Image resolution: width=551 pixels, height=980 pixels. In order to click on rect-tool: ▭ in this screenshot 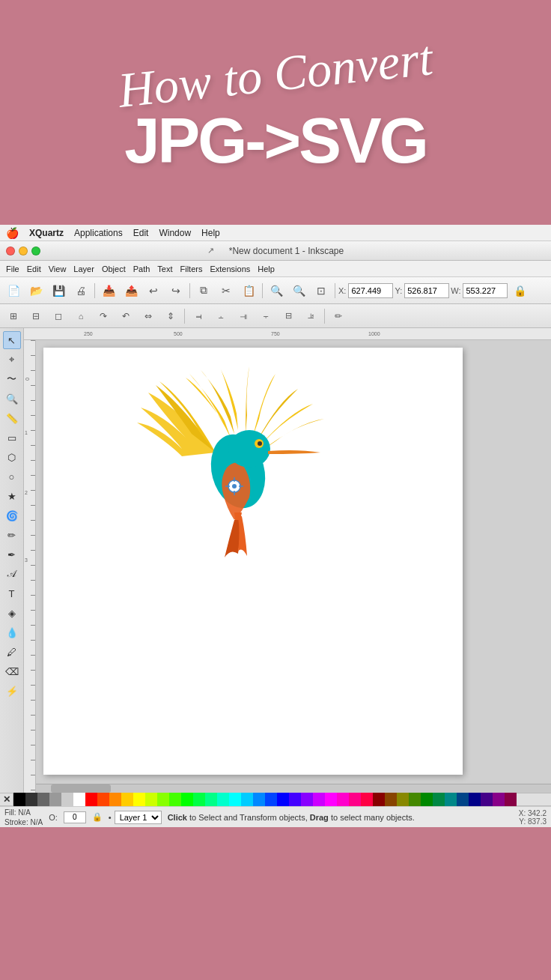, I will do `click(12, 438)`.